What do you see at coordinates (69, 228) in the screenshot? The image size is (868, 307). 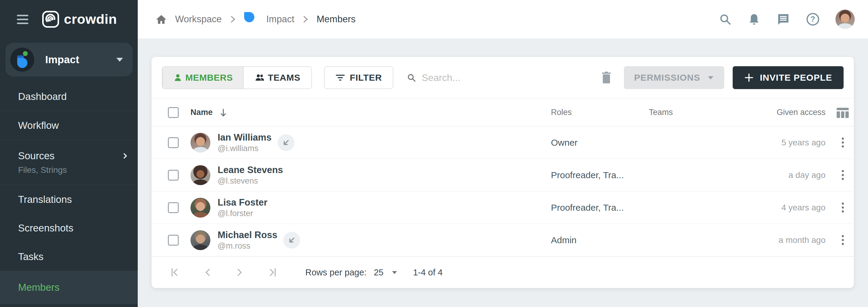 I see `sidebar-item-screenshots: Screenshots` at bounding box center [69, 228].